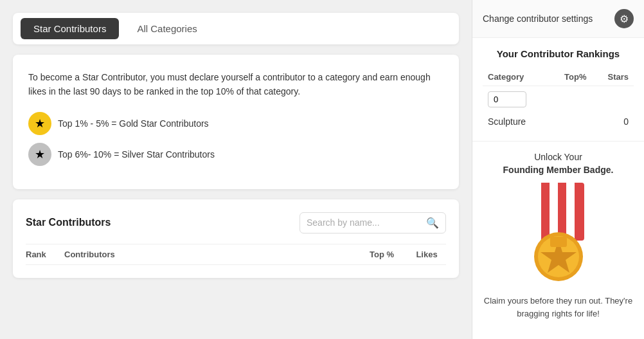 The height and width of the screenshot is (339, 644). Describe the element at coordinates (373, 223) in the screenshot. I see `search-box: 🔍` at that location.